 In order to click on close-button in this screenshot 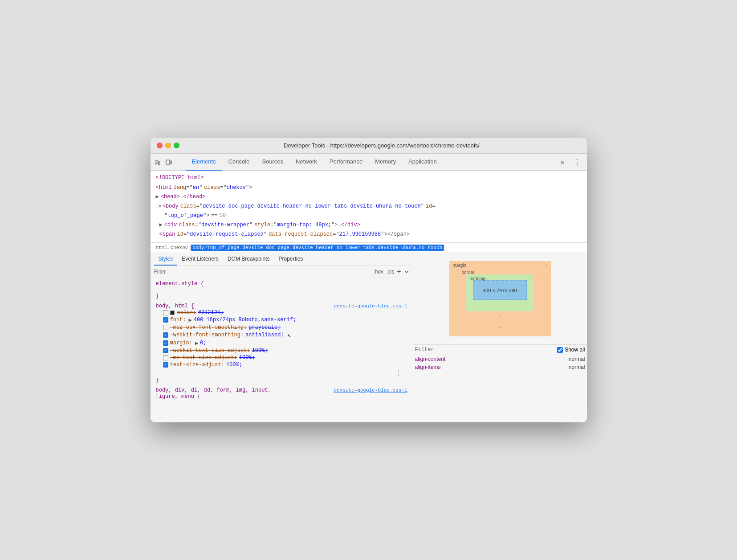, I will do `click(159, 145)`.